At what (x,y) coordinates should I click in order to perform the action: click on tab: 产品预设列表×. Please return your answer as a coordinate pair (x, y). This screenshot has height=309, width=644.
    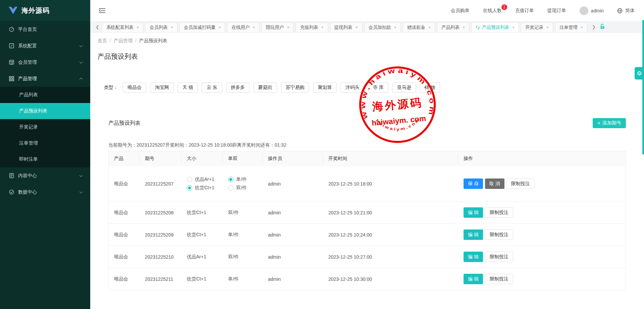
    Looking at the image, I should click on (495, 28).